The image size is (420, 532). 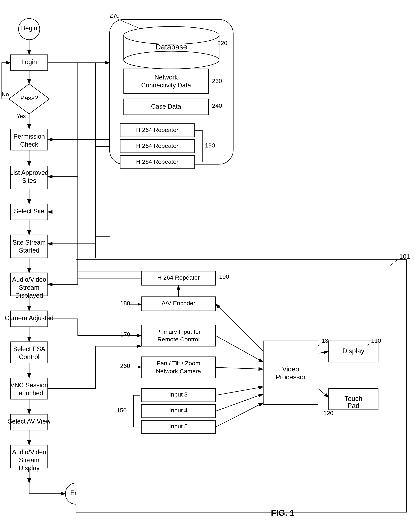 I want to click on vnc-session-label2: Launched, so click(x=29, y=393).